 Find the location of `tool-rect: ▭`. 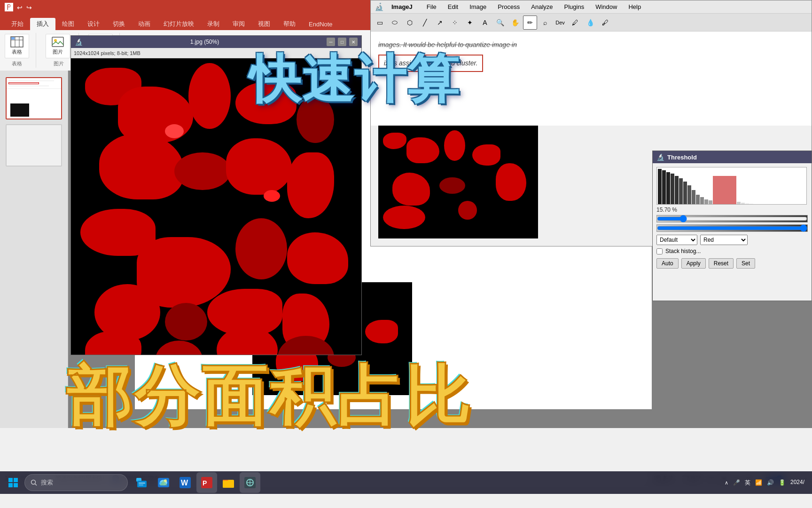

tool-rect: ▭ is located at coordinates (380, 23).